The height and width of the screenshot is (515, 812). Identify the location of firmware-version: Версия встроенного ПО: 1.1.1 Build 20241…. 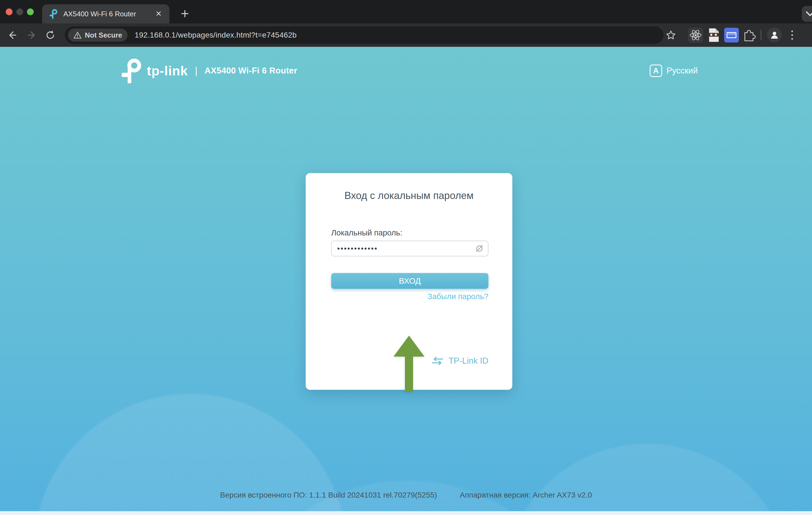
(328, 495).